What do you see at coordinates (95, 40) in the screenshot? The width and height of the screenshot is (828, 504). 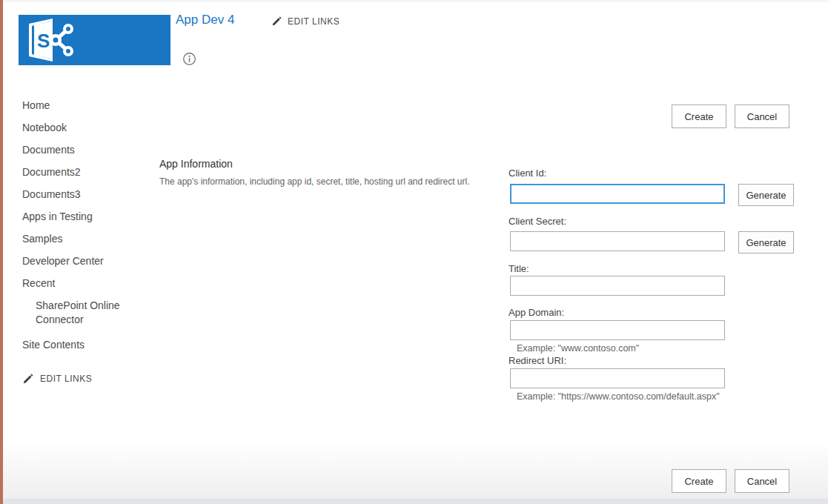 I see `sharepoint-logo-icon: S` at bounding box center [95, 40].